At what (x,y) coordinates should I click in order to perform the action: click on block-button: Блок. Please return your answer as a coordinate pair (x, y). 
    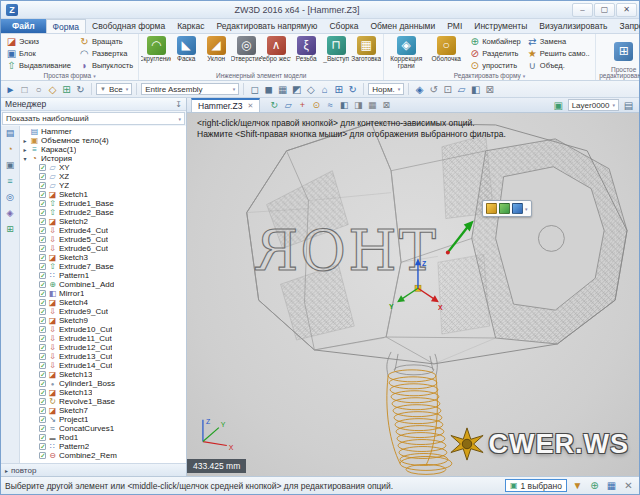
    Looking at the image, I should click on (38, 53).